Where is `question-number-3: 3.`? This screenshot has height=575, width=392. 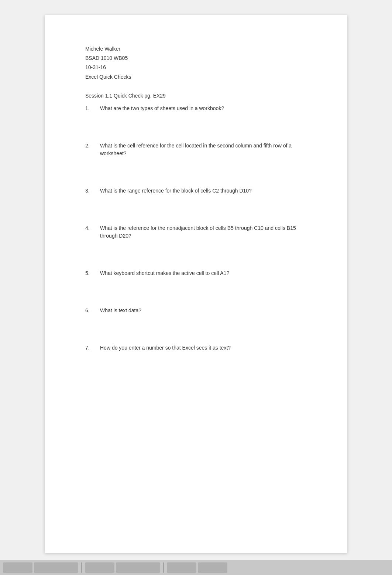
question-number-3: 3. is located at coordinates (93, 191).